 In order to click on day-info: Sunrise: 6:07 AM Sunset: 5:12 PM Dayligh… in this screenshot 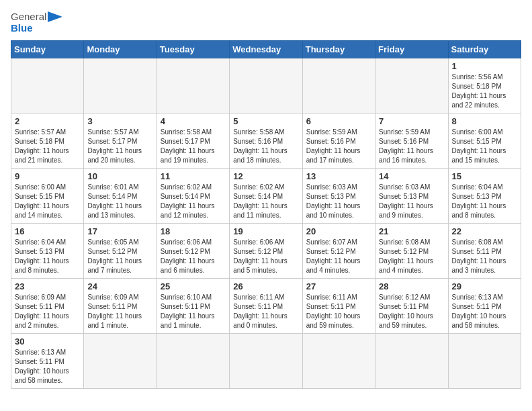, I will do `click(339, 257)`.